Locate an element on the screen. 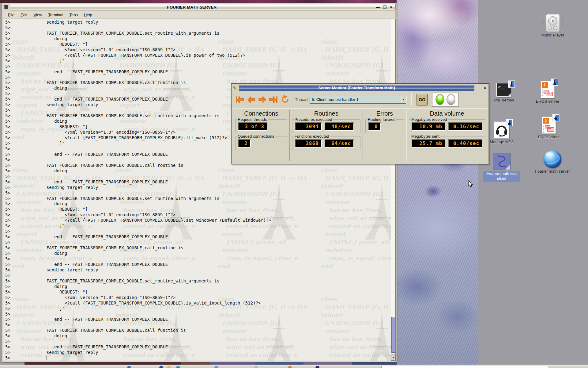 This screenshot has height=368, width=588. refresh-icon is located at coordinates (285, 100).